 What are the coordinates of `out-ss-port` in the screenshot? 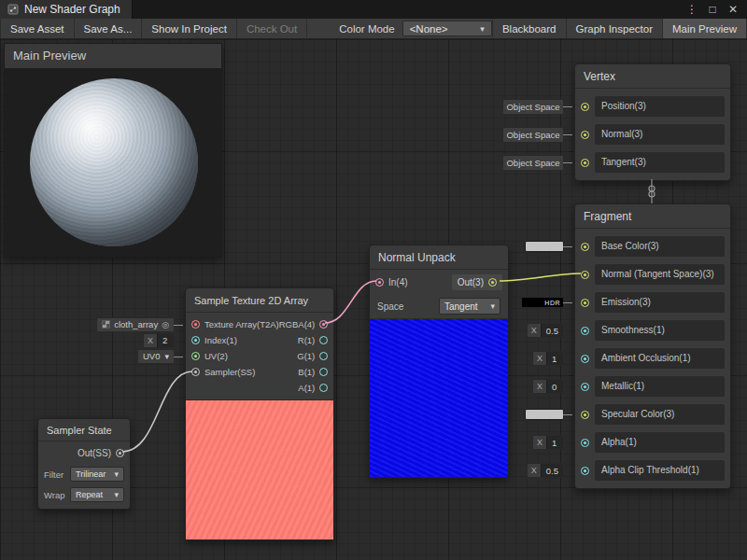 It's located at (120, 454).